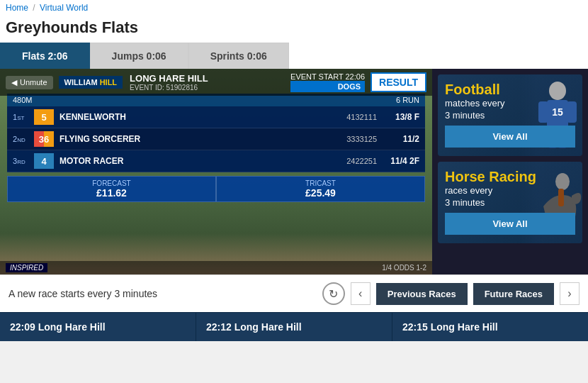  Describe the element at coordinates (510, 172) in the screenshot. I see `right-sidebar: Football matches every3 minutes View All…` at that location.